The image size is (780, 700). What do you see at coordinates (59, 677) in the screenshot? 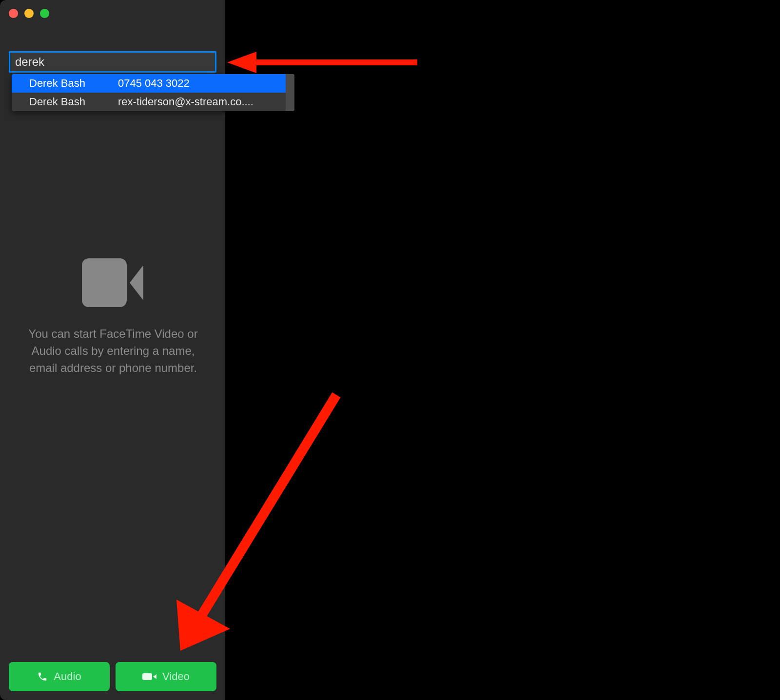
I see `audio-call-button: Audio` at bounding box center [59, 677].